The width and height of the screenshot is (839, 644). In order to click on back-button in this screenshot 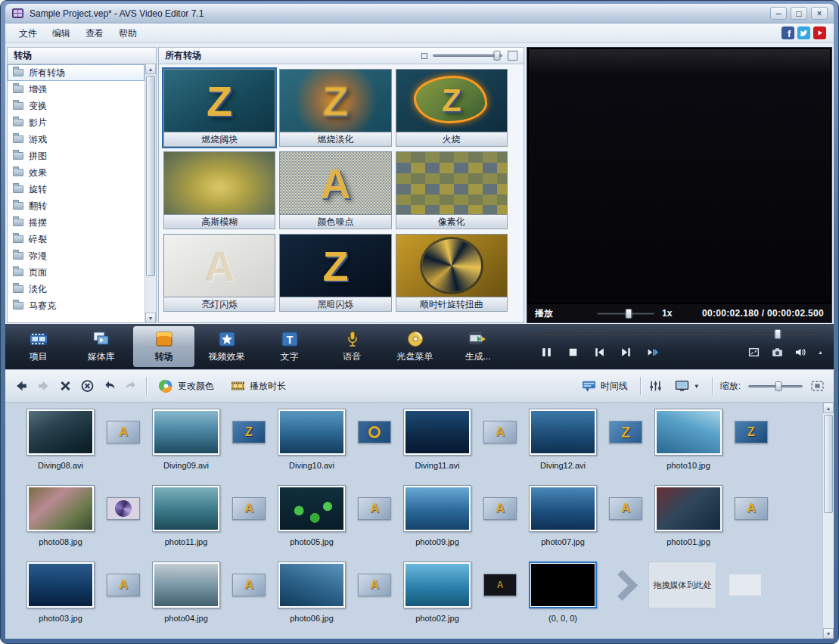, I will do `click(21, 386)`.